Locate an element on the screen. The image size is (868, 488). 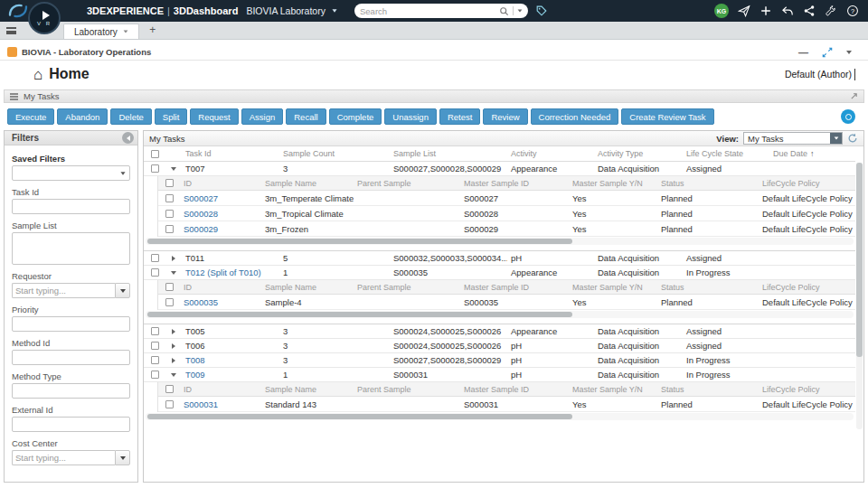
tools-icon is located at coordinates (831, 11).